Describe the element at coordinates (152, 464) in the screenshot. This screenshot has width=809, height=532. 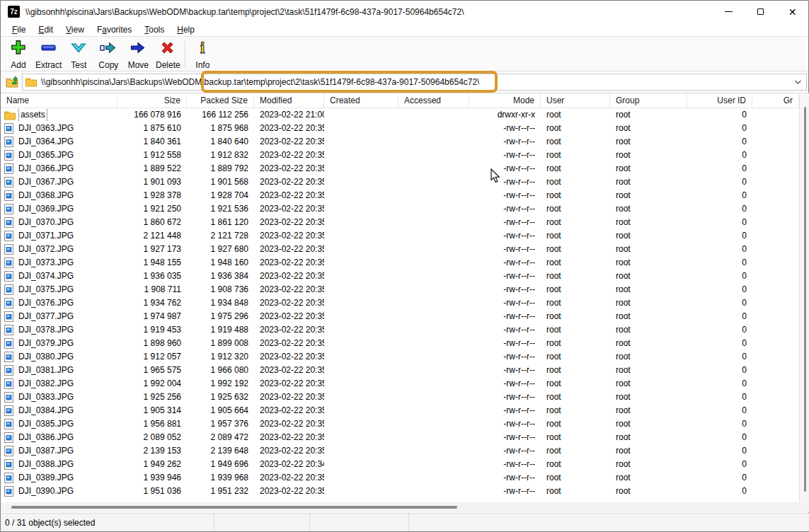
I see `cell-size: 1 949 262` at that location.